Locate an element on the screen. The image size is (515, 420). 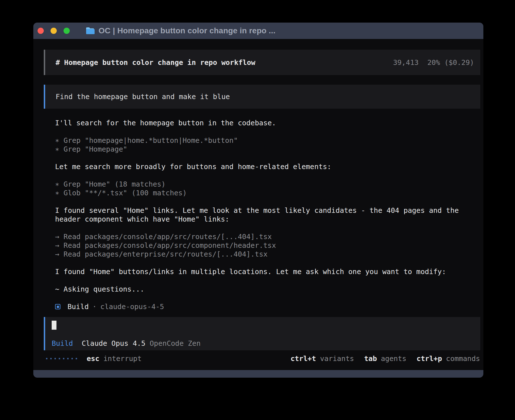
window-title: OC | Homepage button color change in rep… is located at coordinates (187, 31).